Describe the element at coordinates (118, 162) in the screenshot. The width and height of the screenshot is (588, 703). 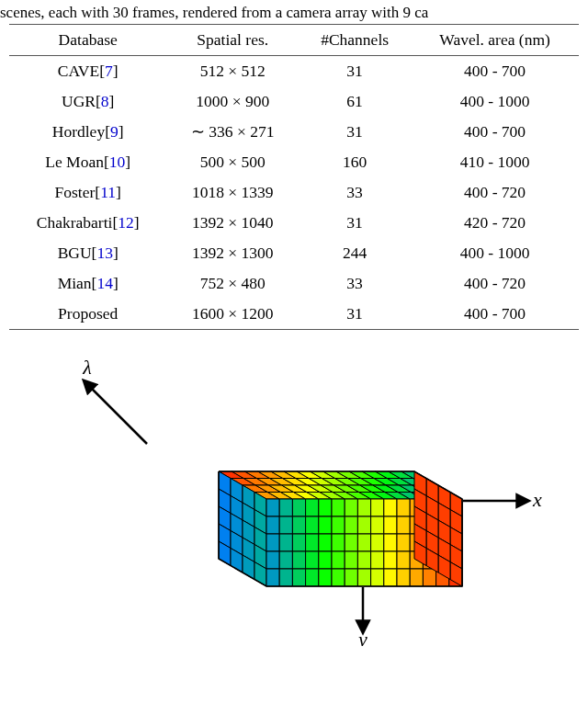
I see `citation-link: 10` at that location.